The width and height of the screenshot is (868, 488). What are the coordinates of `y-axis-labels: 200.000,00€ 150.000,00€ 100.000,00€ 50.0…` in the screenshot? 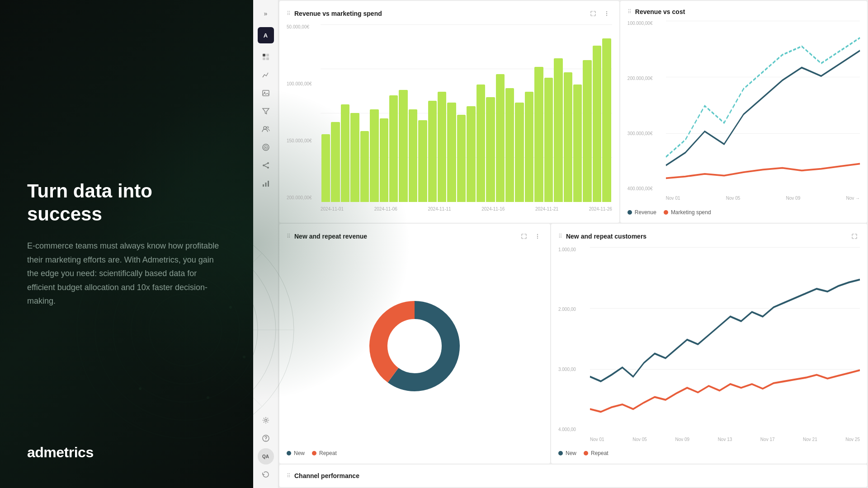 It's located at (302, 113).